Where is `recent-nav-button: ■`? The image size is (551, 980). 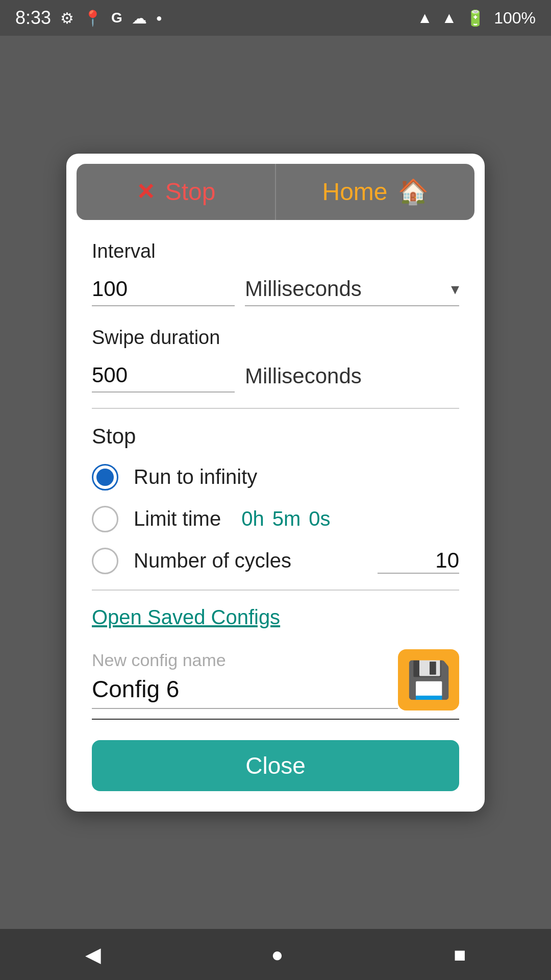
recent-nav-button: ■ is located at coordinates (460, 954).